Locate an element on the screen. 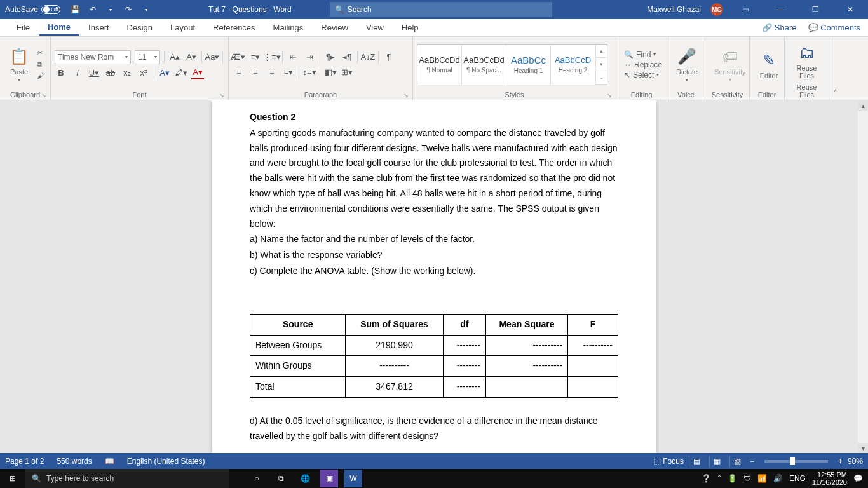 Image resolution: width=868 pixels, height=488 pixels. volume-icon: 🔊 is located at coordinates (778, 478).